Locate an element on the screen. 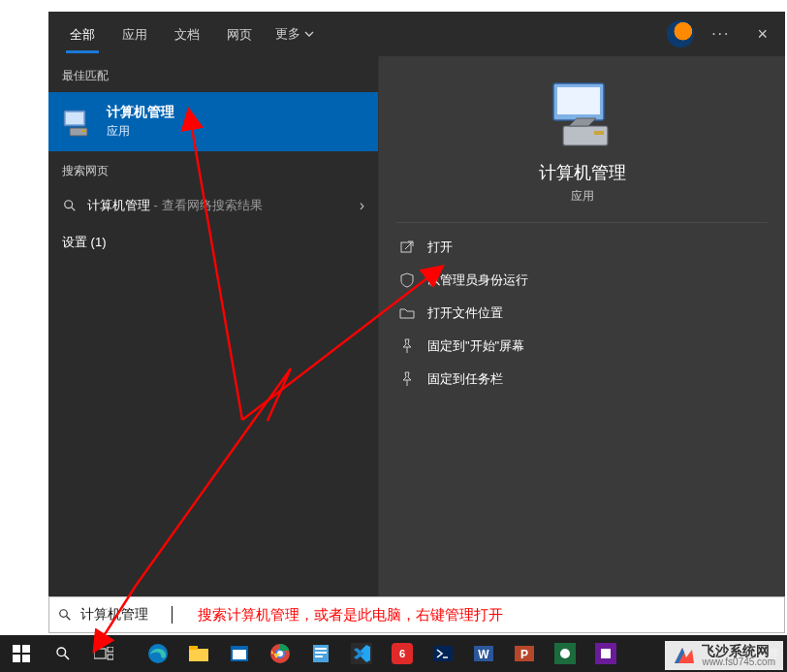  svg-text: P is located at coordinates (524, 655).